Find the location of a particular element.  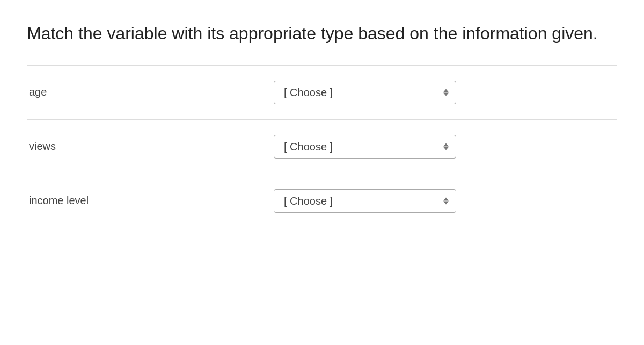

select-wrapper-income_level: [ Choose ]CategoricalQuantitativeOrdinal… is located at coordinates (365, 201).